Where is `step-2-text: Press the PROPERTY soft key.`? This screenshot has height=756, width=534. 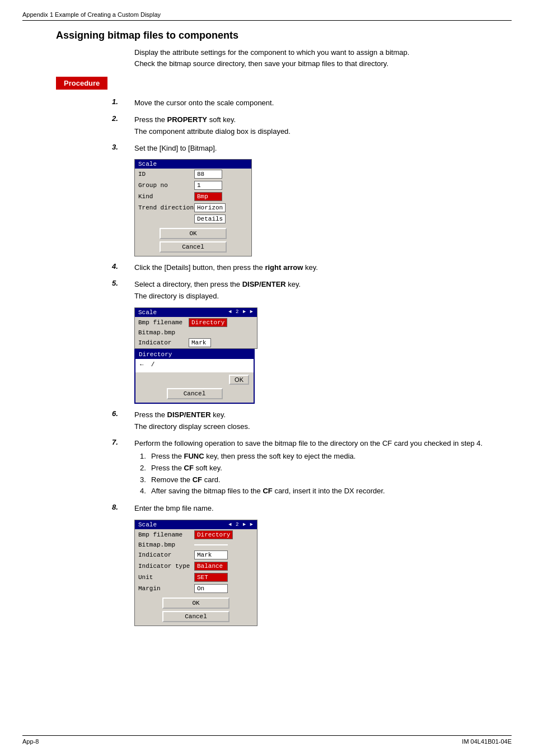
step-2-text: Press the PROPERTY soft key. is located at coordinates (323, 120).